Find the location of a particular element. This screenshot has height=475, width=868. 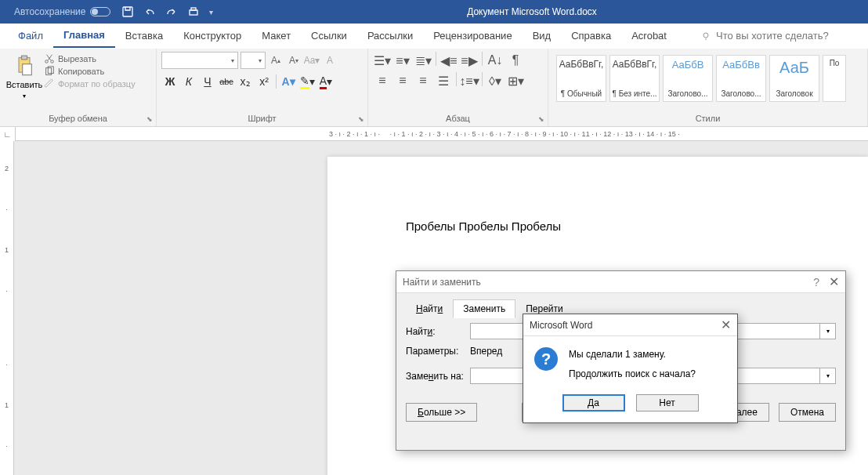

tab-acrobat: Acrobat is located at coordinates (649, 36).